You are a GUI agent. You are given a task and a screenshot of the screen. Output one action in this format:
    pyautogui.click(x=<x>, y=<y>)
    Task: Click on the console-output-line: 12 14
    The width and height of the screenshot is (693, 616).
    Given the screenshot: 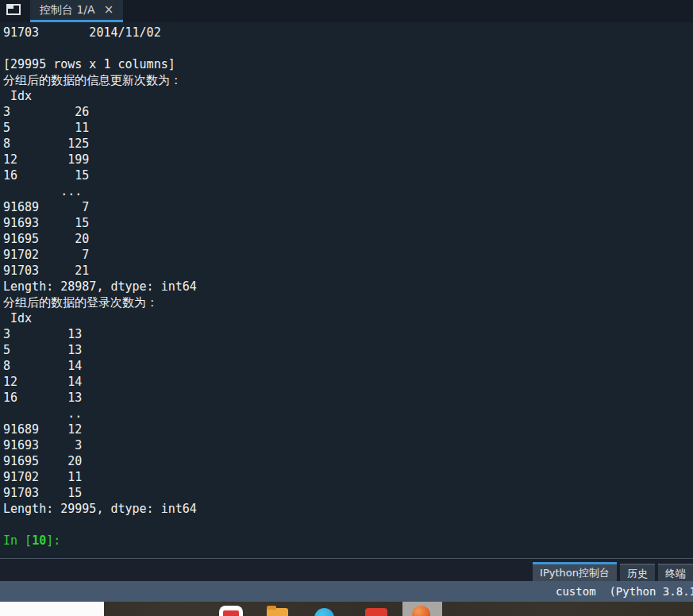 What is the action you would take?
    pyautogui.click(x=348, y=382)
    